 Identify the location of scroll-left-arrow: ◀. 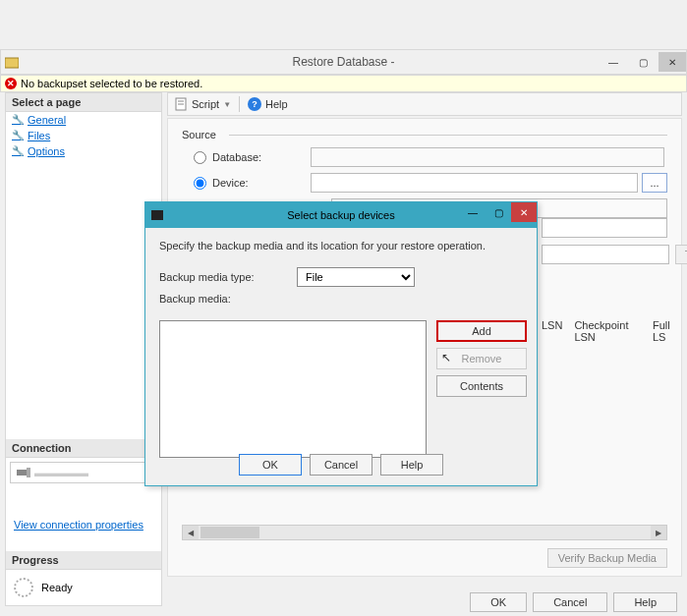
(191, 532).